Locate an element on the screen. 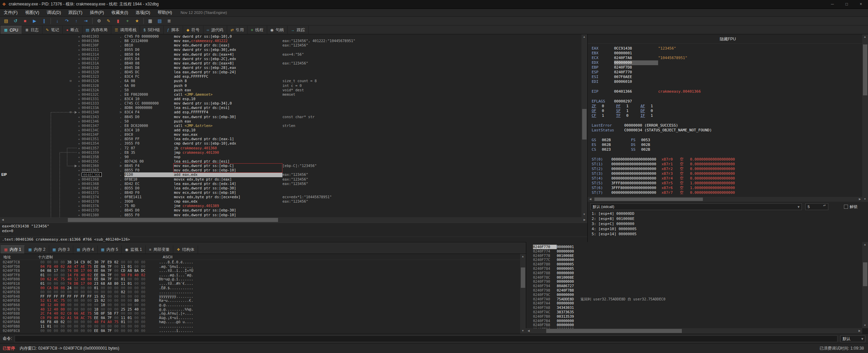 This screenshot has height=353, width=868. register-row: ZF0PF1AF1 is located at coordinates (727, 106).